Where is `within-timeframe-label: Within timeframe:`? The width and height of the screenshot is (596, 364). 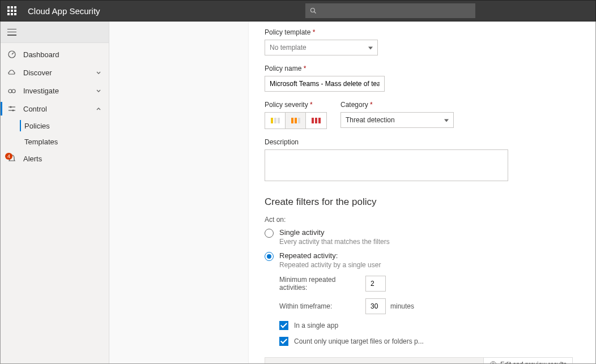
within-timeframe-label: Within timeframe: is located at coordinates (322, 306).